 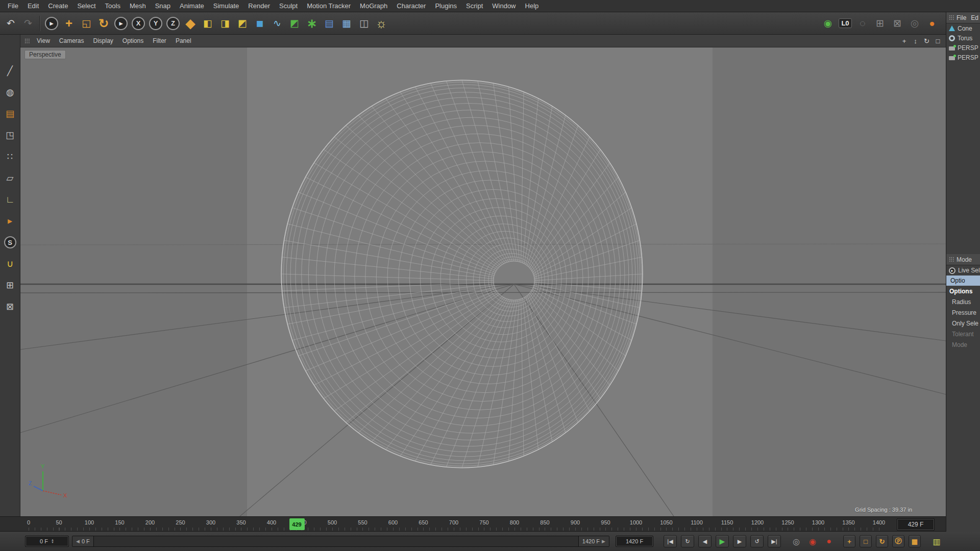 I want to click on scale-tool: ◱, so click(x=86, y=23).